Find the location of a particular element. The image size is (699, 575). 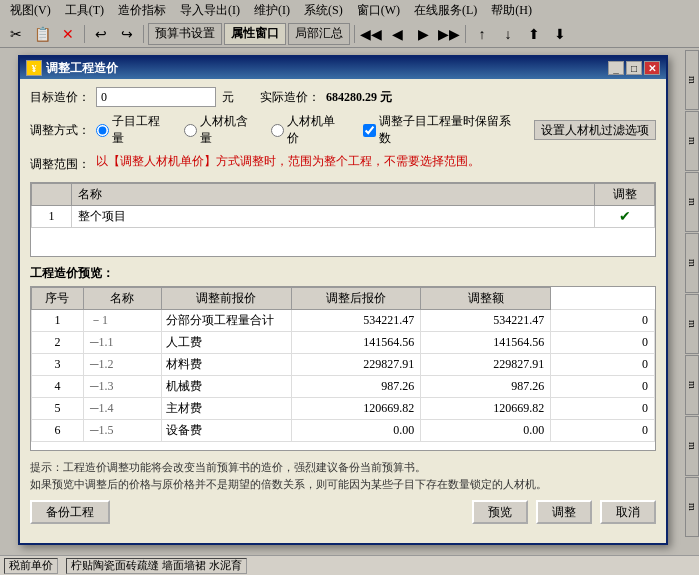

dialog-title: 调整工程造价 is located at coordinates (327, 68).